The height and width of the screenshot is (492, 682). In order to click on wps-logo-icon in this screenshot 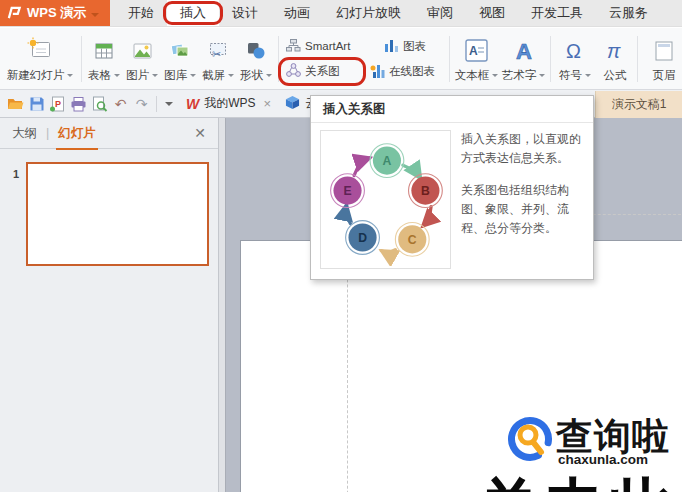, I will do `click(14, 13)`.